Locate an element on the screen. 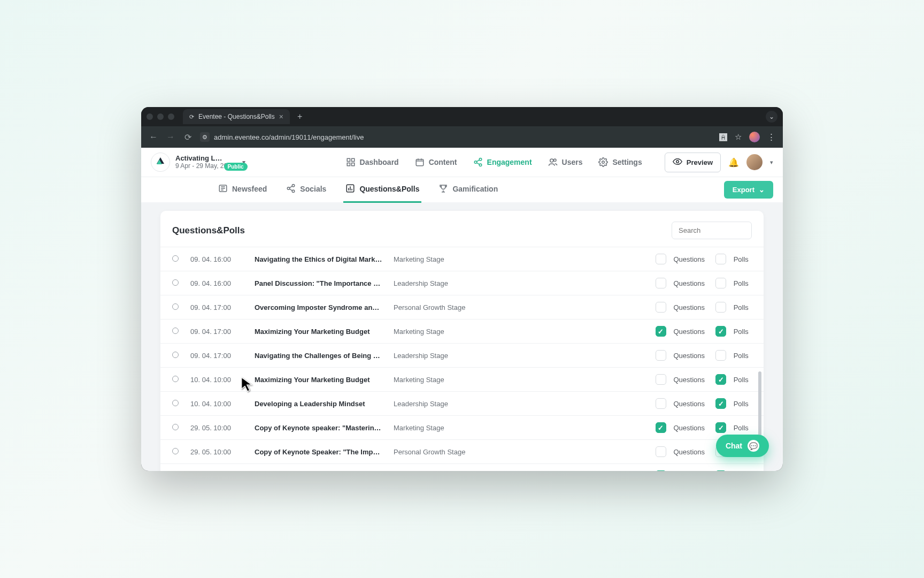  nav-dashboard: Dashboard is located at coordinates (372, 162).